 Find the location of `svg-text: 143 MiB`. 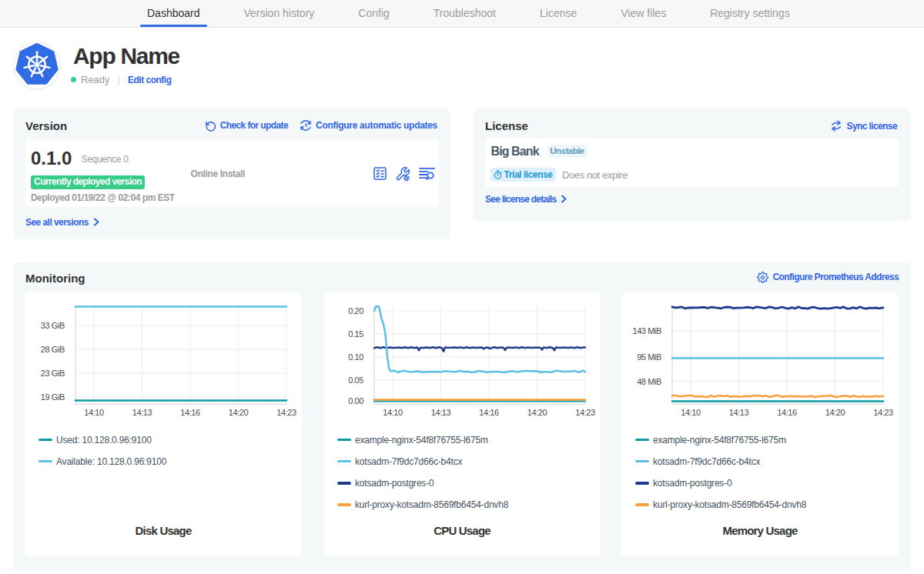

svg-text: 143 MiB is located at coordinates (647, 331).